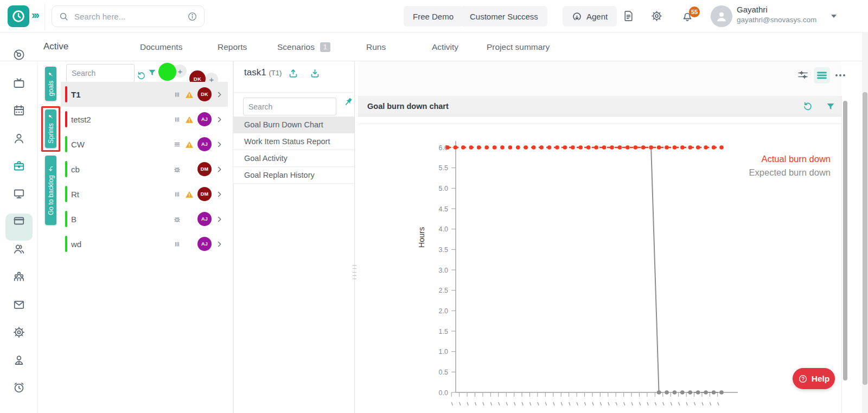 This screenshot has width=868, height=413. What do you see at coordinates (66, 94) in the screenshot?
I see `goal-status-bar` at bounding box center [66, 94].